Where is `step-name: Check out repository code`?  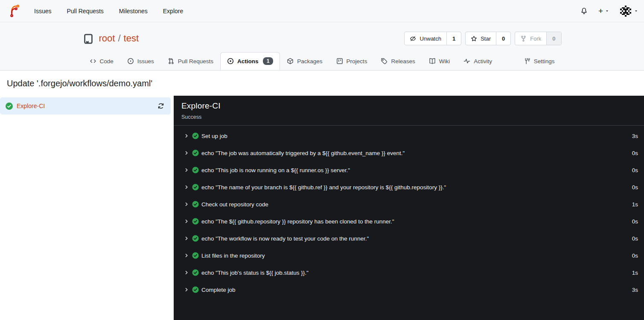 step-name: Check out repository code is located at coordinates (235, 204).